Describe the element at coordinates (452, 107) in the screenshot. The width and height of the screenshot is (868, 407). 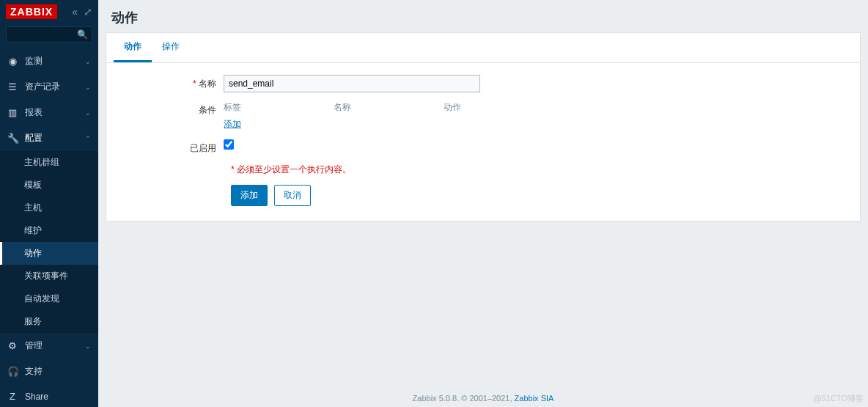
I see `cond-header-action: 动作` at that location.